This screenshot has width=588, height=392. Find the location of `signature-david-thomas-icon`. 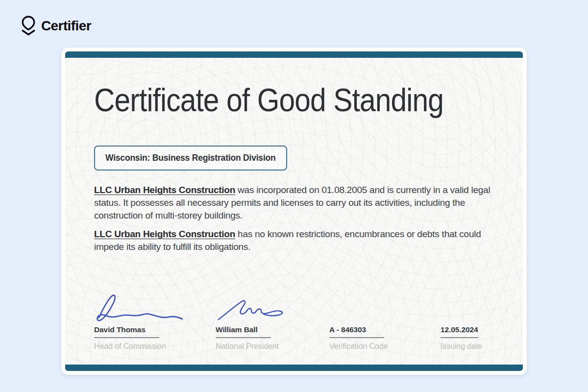

signature-david-thomas-icon is located at coordinates (141, 309).